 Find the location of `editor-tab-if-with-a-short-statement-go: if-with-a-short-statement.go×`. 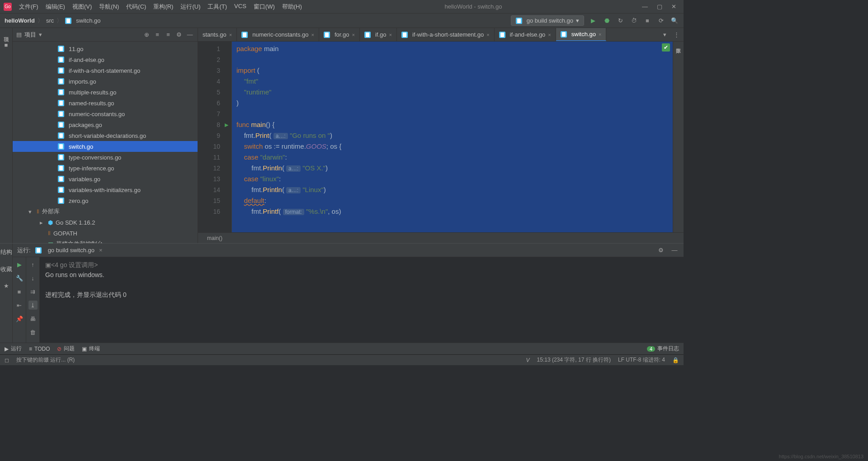

editor-tab-if-with-a-short-statement-go: if-with-a-short-statement.go× is located at coordinates (446, 34).